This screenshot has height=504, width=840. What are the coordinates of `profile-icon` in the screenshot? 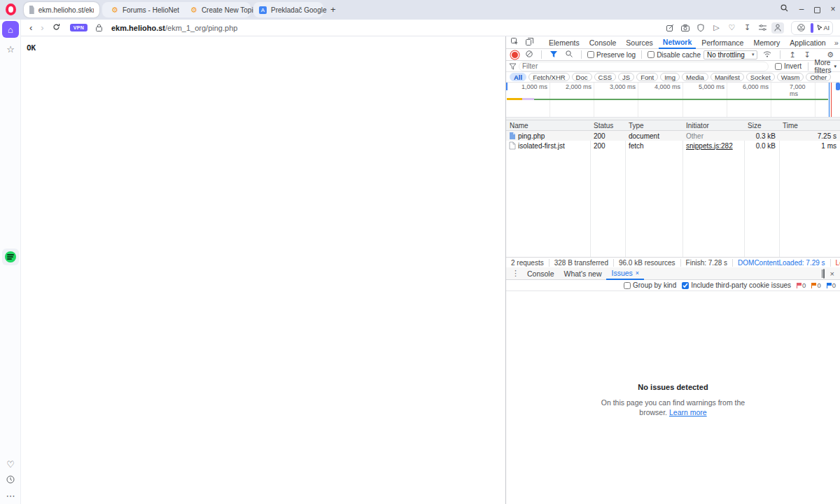 It's located at (778, 28).